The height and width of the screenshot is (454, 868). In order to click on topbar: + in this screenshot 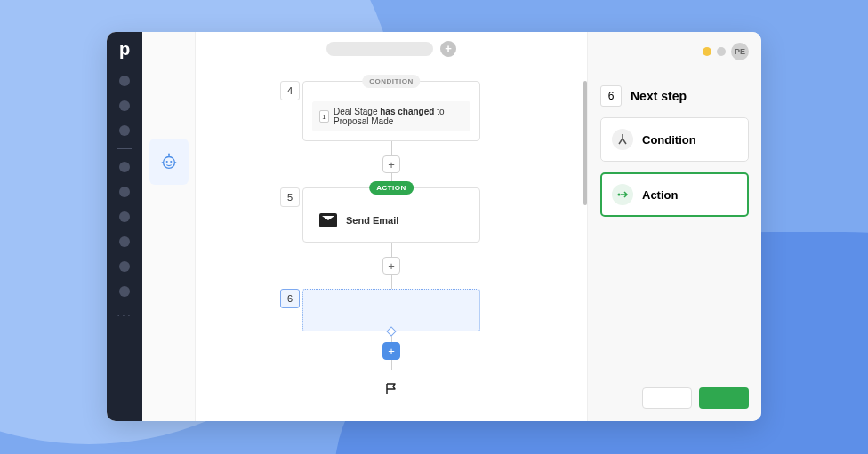, I will do `click(391, 49)`.